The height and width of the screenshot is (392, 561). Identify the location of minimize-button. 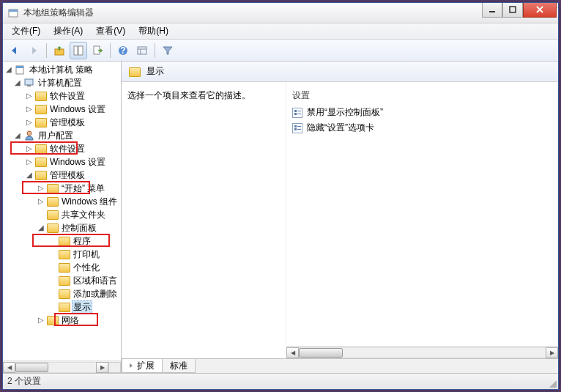
(492, 10).